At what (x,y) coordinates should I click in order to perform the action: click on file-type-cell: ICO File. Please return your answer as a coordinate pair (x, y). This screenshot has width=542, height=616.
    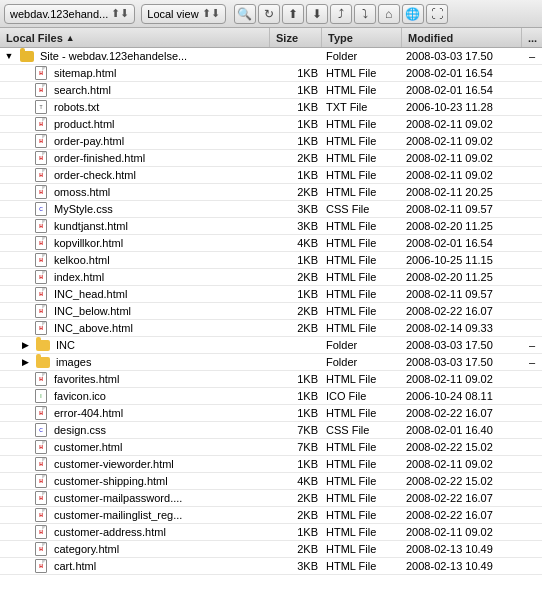
    Looking at the image, I should click on (362, 396).